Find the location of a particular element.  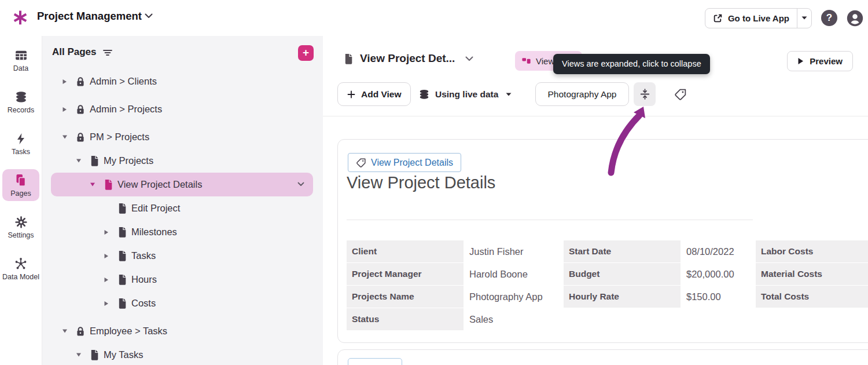

details-field-value: Justin Fisher is located at coordinates (494, 251).